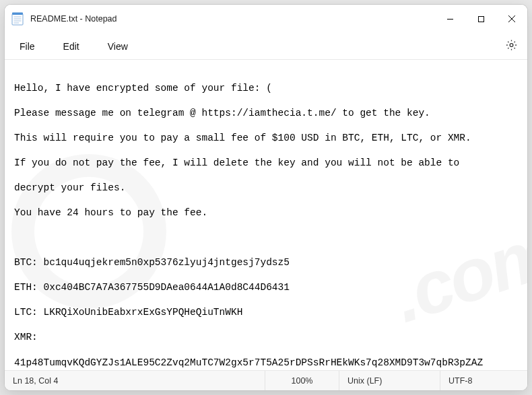 This screenshot has height=395, width=532. I want to click on menu-edit: Edit, so click(71, 46).